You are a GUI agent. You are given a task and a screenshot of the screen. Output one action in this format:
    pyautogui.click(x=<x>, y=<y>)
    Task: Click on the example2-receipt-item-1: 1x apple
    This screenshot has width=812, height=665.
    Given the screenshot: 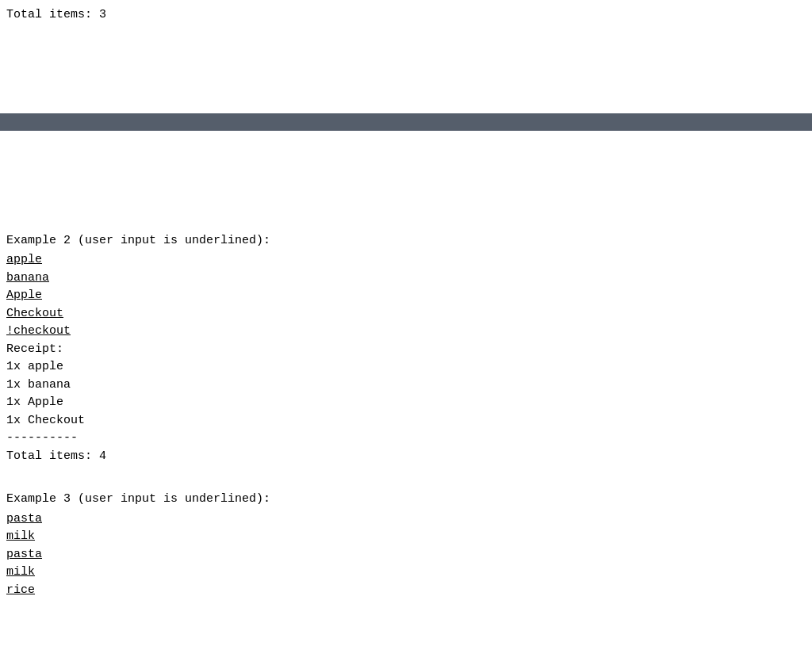 What is the action you would take?
    pyautogui.click(x=406, y=368)
    